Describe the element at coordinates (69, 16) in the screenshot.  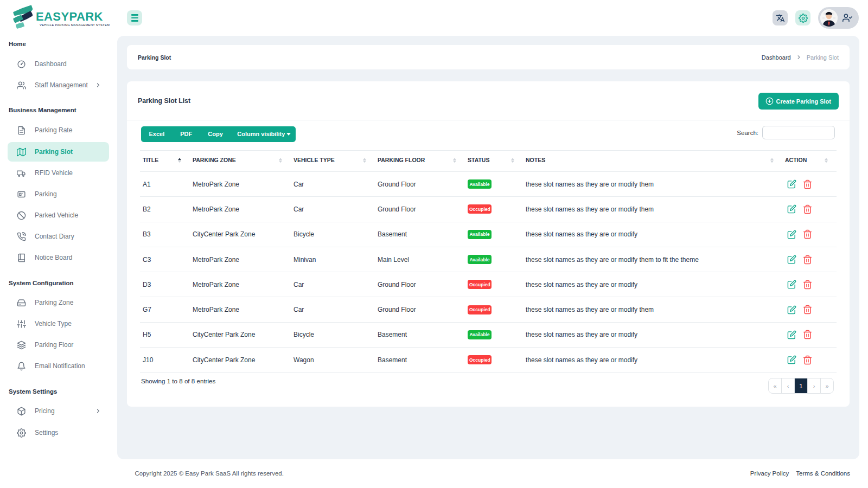
I see `svg-text: EASYPARK` at that location.